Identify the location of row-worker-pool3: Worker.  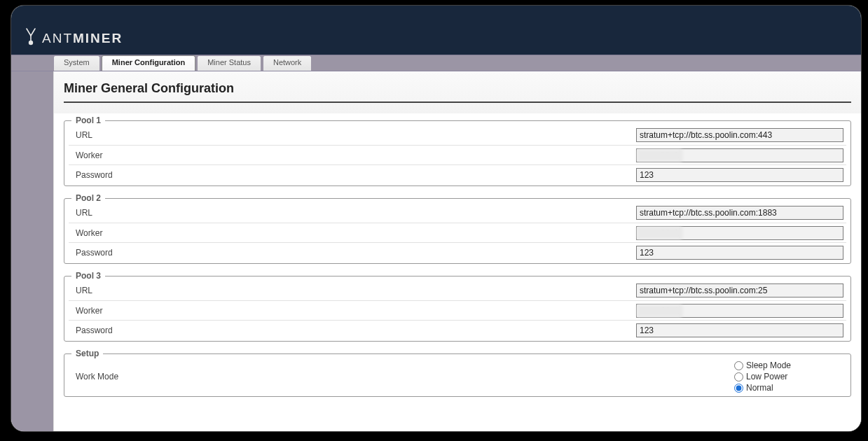
(457, 310).